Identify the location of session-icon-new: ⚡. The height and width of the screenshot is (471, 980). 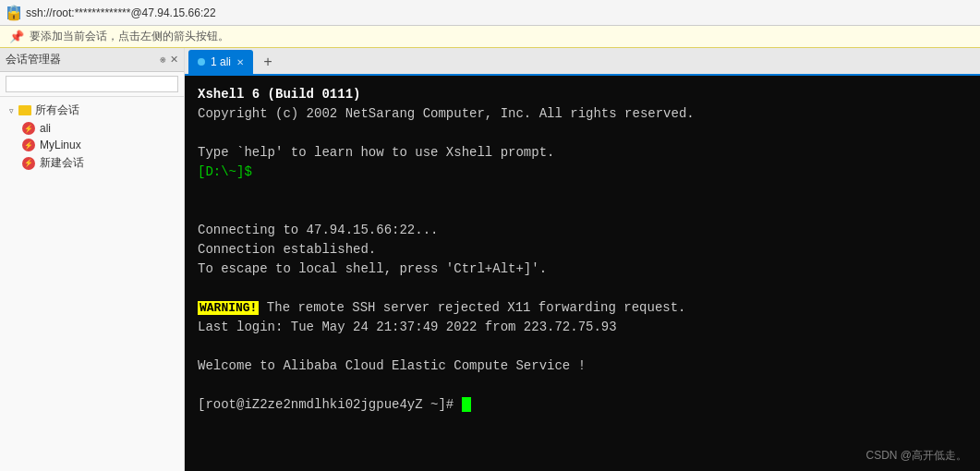
(29, 163).